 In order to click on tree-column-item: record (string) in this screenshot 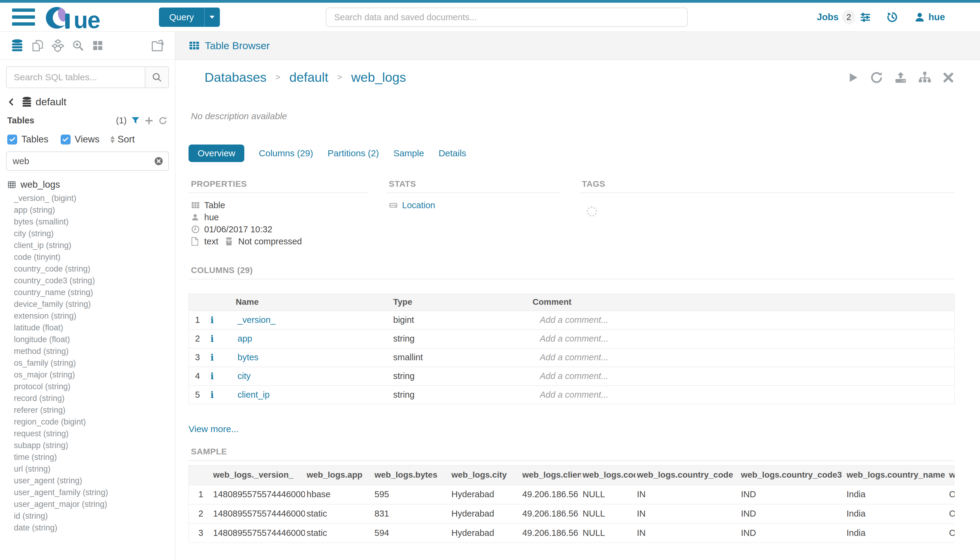, I will do `click(95, 398)`.